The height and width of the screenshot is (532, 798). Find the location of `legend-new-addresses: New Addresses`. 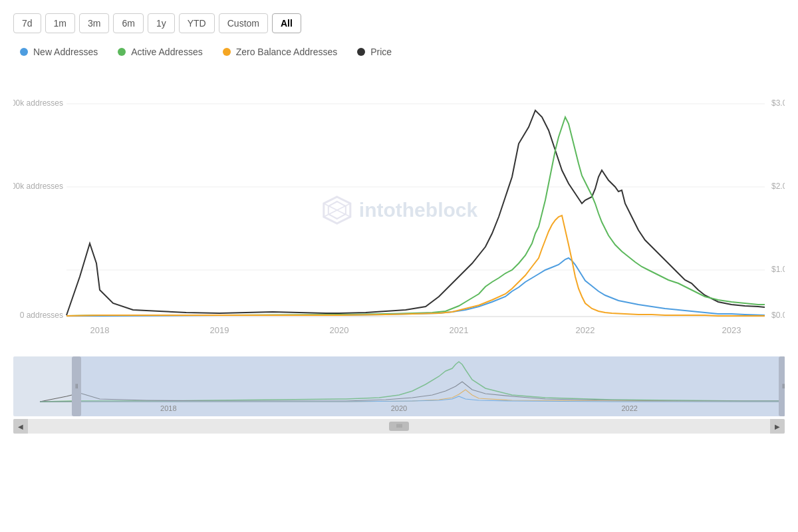

legend-new-addresses: New Addresses is located at coordinates (59, 52).